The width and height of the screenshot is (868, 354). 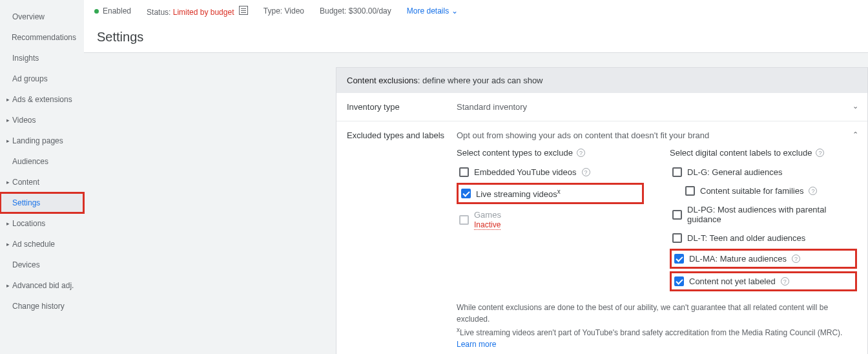 What do you see at coordinates (657, 107) in the screenshot?
I see `inventory-value: Standard inventory` at bounding box center [657, 107].